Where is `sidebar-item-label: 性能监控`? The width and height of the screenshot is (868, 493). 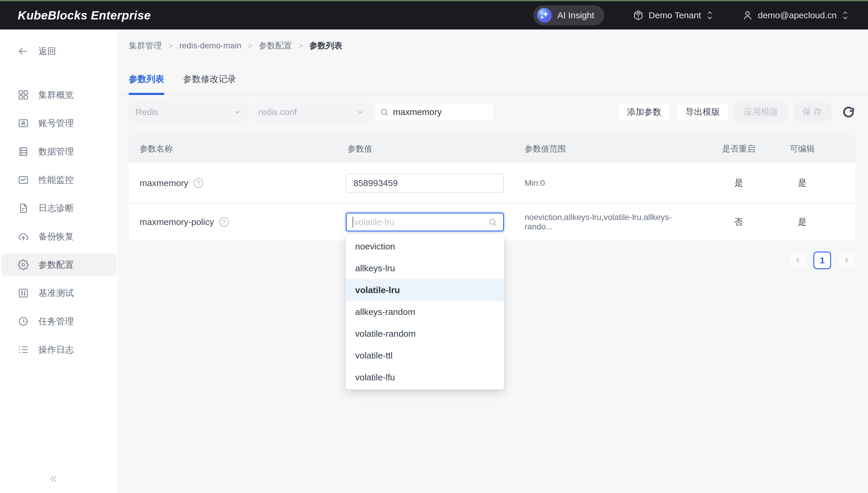 sidebar-item-label: 性能监控 is located at coordinates (56, 180).